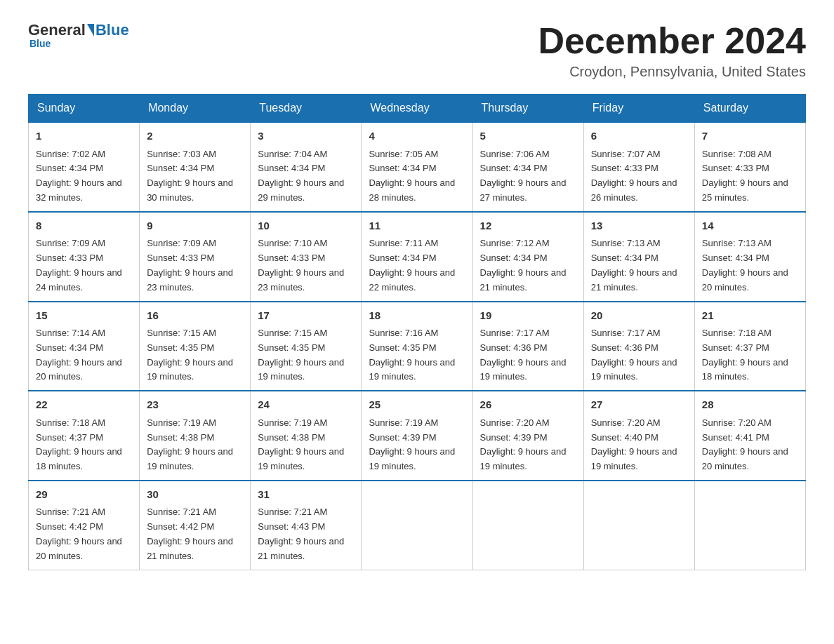 This screenshot has height=644, width=834. What do you see at coordinates (306, 525) in the screenshot?
I see `calendar-cell: 31 Sunrise: 7:21 AM Sunset: 4:43 PM Dayl…` at bounding box center [306, 525].